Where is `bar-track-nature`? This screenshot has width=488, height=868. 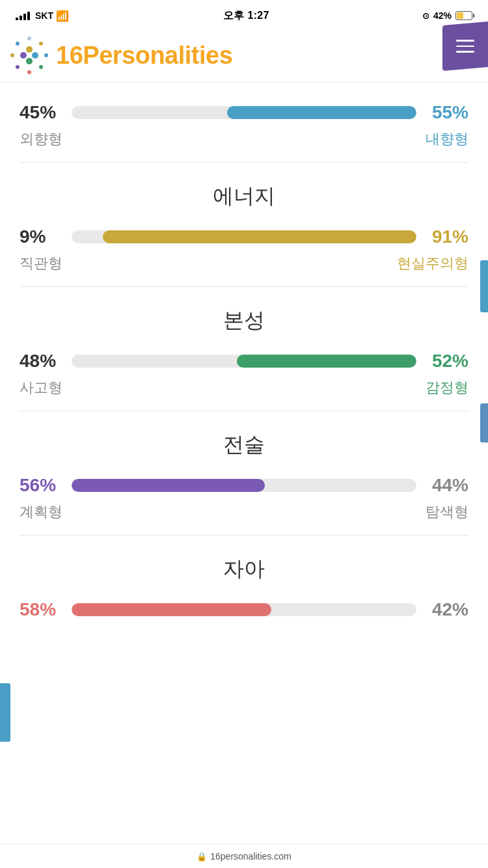 bar-track-nature is located at coordinates (244, 361).